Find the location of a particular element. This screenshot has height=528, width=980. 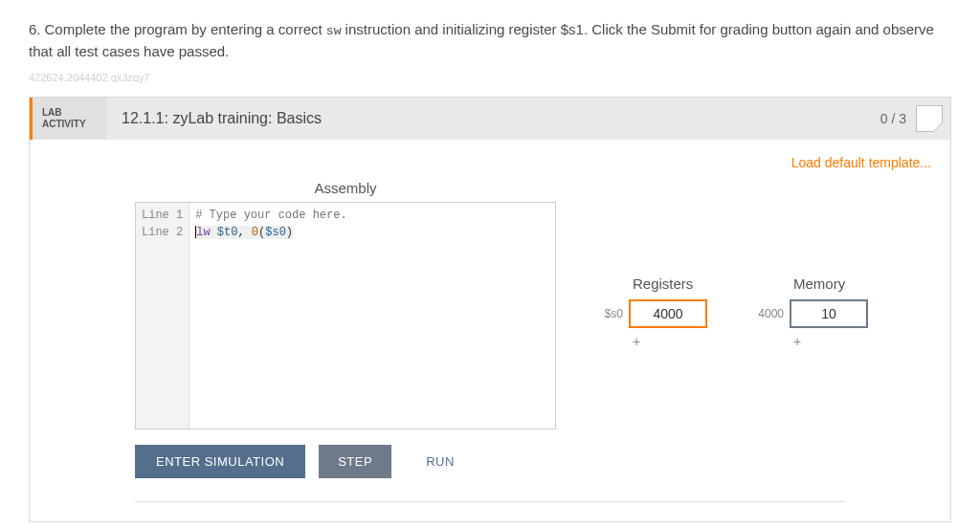

lab-score: 0 / 3 is located at coordinates (915, 119).